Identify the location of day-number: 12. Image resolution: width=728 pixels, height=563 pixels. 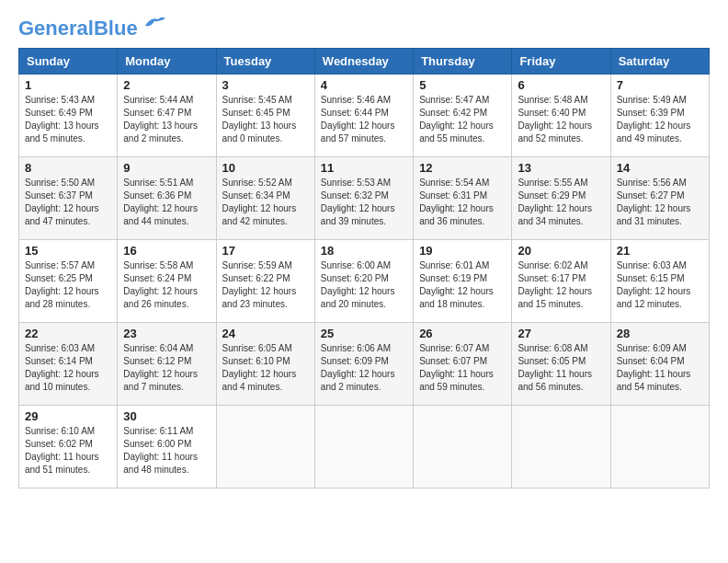
(462, 167).